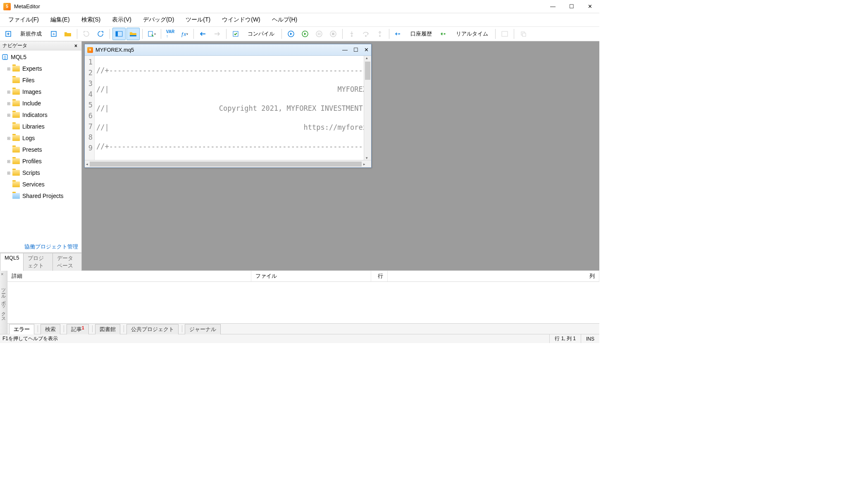 This screenshot has width=868, height=496. I want to click on navigator-close-button: ×, so click(76, 46).